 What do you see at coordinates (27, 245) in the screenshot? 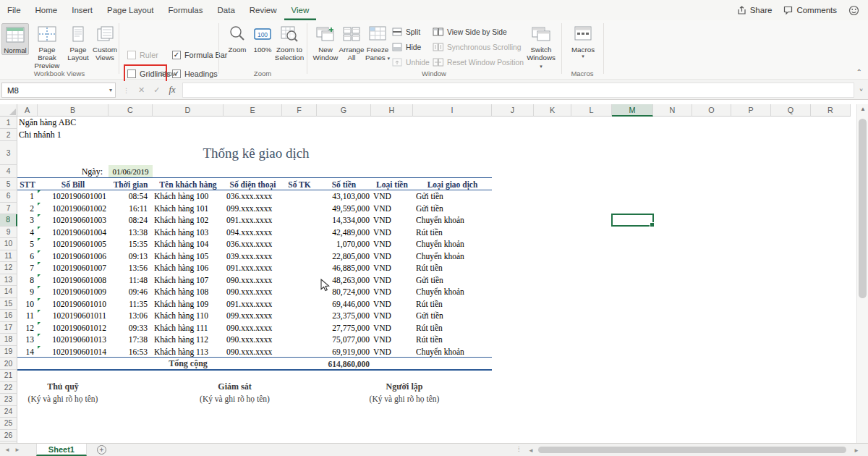
I see `cell-stt: 5` at bounding box center [27, 245].